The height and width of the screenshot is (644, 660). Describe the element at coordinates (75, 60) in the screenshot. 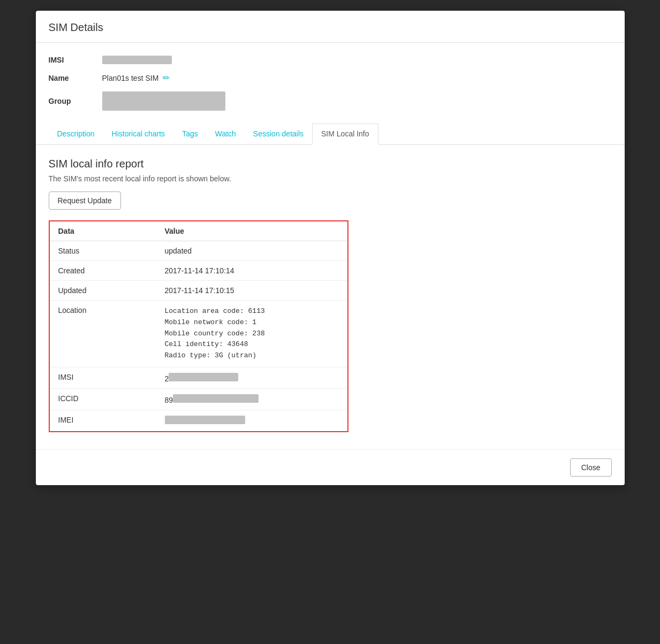

I see `imsi-label: IMSI` at that location.